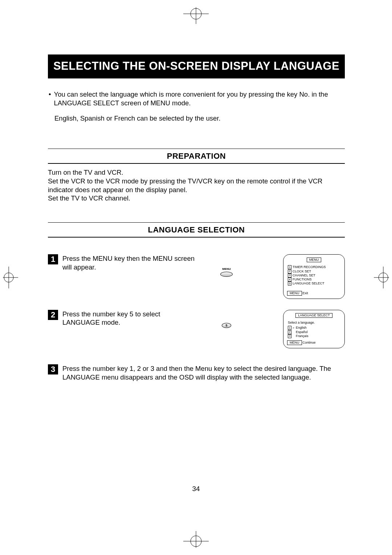 The image size is (392, 555). I want to click on osd-item: CLOCK SET, so click(302, 272).